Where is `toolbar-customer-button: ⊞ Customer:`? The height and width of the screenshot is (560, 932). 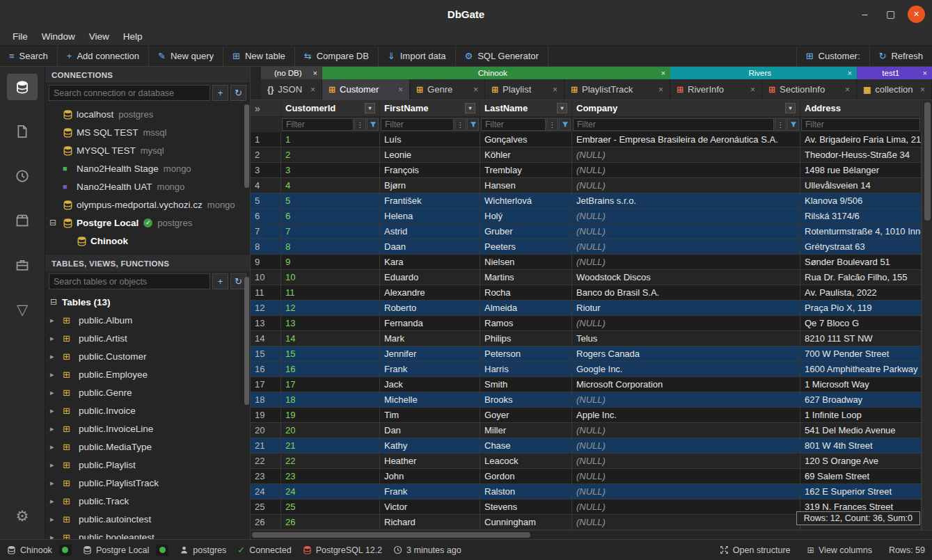
toolbar-customer-button: ⊞ Customer: is located at coordinates (832, 56).